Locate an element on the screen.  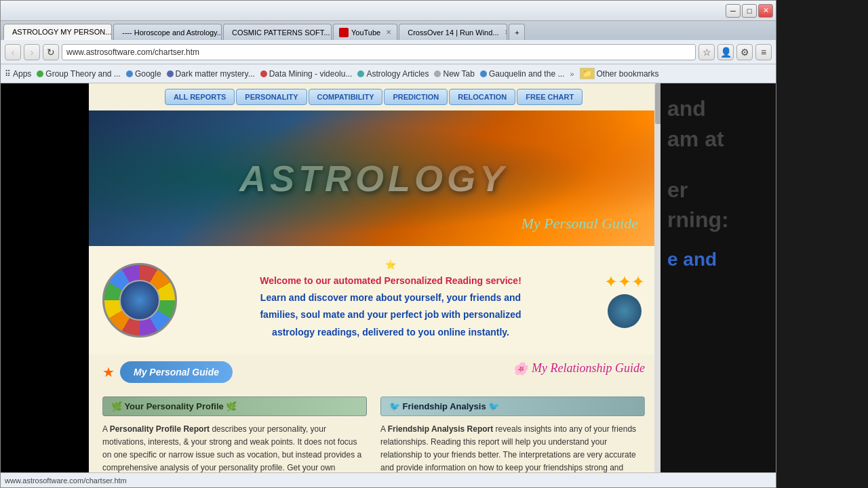
bookmarks-bar: ⠿ Apps Group Theory and ... Google Dark … is located at coordinates (388, 74).